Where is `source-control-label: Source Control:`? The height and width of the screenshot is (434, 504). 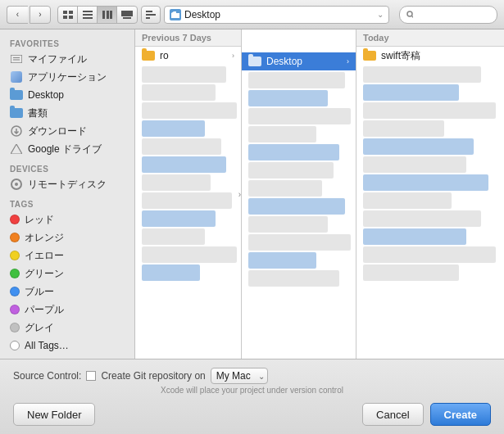
source-control-label: Source Control: is located at coordinates (48, 376).